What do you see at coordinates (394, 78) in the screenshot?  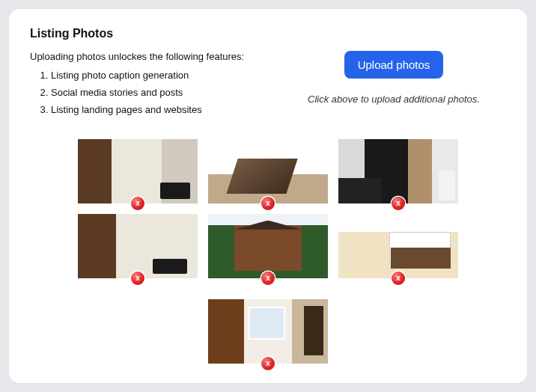 I see `upload-column: Upload photos Click above to upload addi…` at bounding box center [394, 78].